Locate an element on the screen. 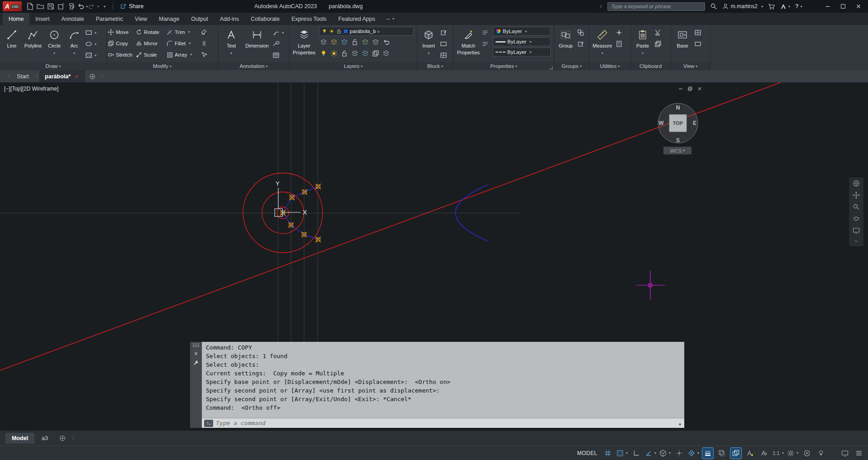 The height and width of the screenshot is (460, 868). viewcube-face-label: TOP is located at coordinates (678, 123).